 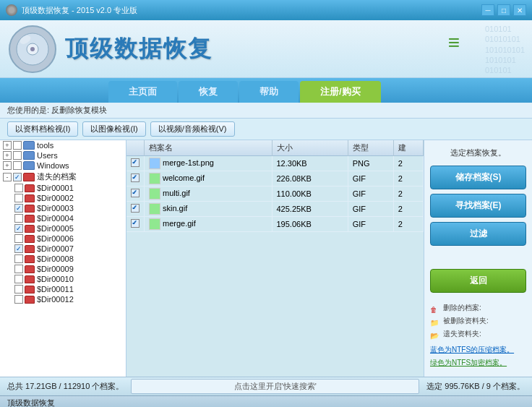 What do you see at coordinates (63, 176) in the screenshot?
I see `list-item: - 遗失的档案` at bounding box center [63, 176].